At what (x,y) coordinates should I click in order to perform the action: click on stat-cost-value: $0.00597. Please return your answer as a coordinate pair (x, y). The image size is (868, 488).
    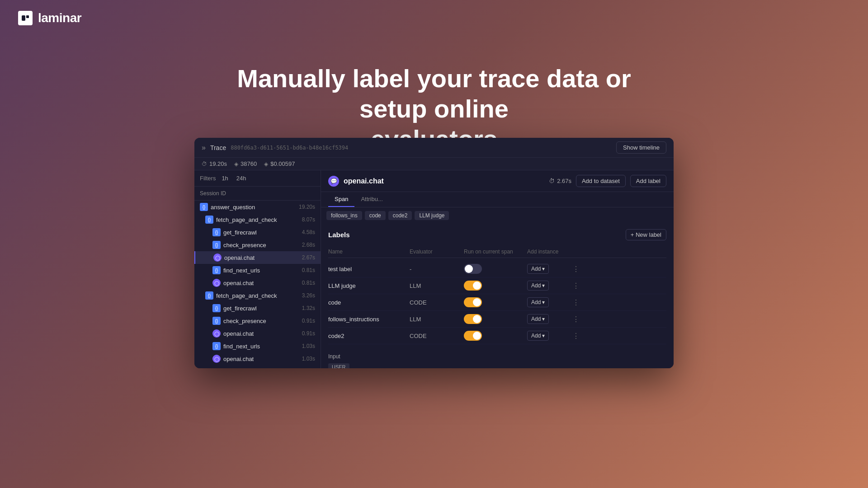
    Looking at the image, I should click on (283, 164).